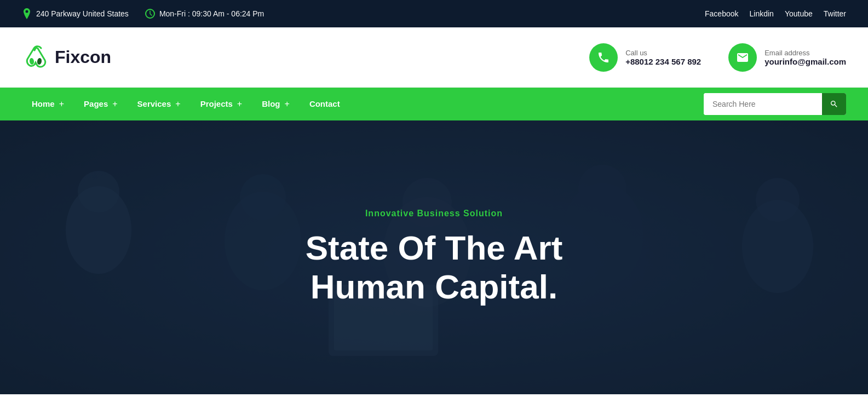  Describe the element at coordinates (663, 61) in the screenshot. I see `call-number: +88012 234 567 892` at that location.